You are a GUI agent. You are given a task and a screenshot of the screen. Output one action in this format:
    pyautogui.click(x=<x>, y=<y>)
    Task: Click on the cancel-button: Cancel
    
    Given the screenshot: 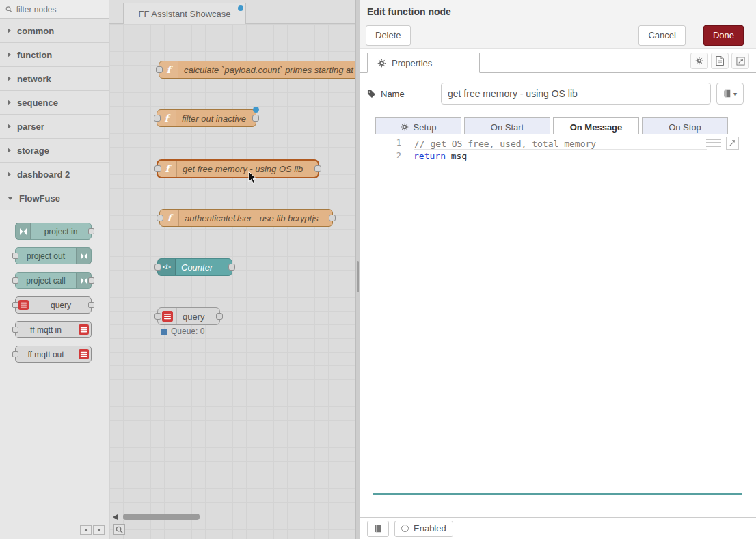 What is the action you would take?
    pyautogui.click(x=662, y=36)
    